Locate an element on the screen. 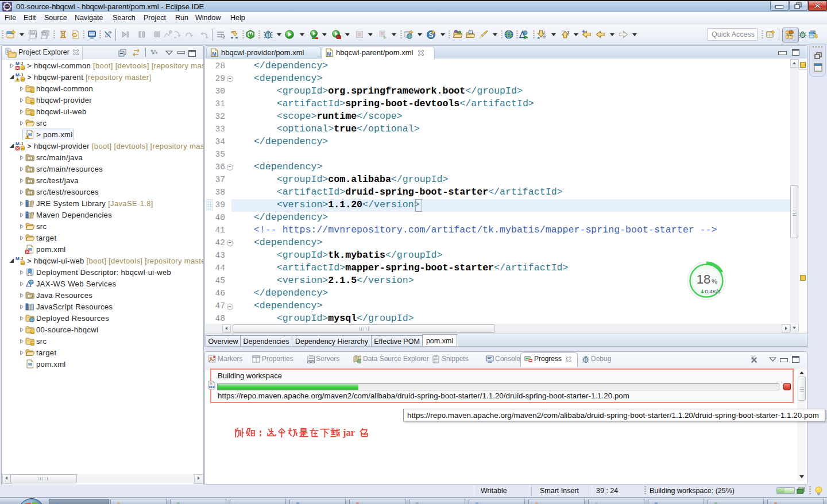  svg-text: 2.5 is located at coordinates (30, 274).